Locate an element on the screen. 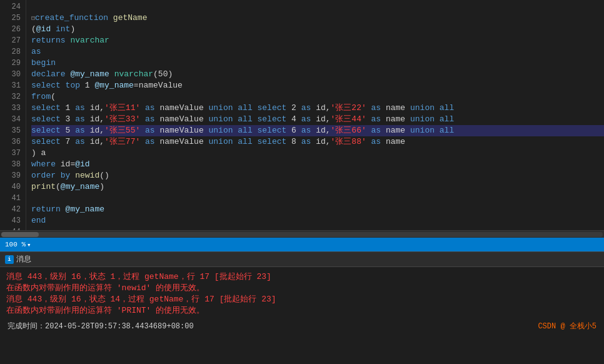  zoom-control: 100 % ▾ is located at coordinates (18, 245).